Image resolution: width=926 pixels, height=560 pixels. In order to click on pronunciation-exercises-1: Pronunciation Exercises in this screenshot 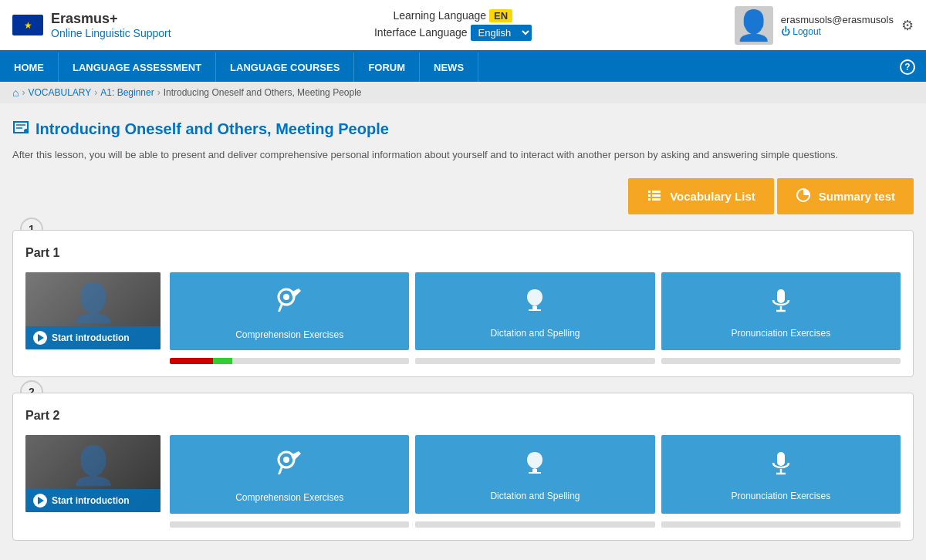, I will do `click(781, 312)`.